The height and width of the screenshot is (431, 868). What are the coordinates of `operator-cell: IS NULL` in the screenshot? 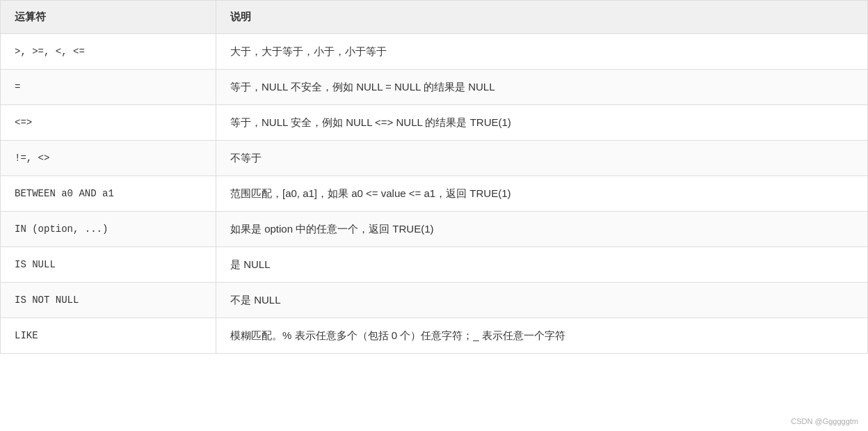 It's located at (108, 265).